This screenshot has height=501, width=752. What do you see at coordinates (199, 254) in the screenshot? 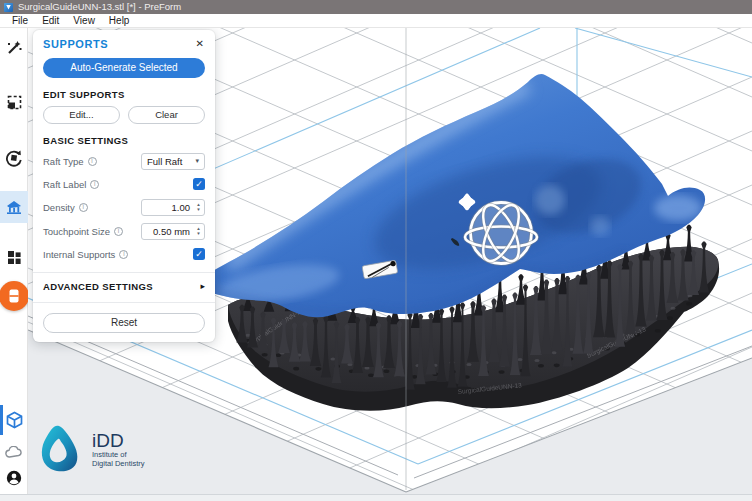
I see `internal-supports-checkbox: ✓` at bounding box center [199, 254].